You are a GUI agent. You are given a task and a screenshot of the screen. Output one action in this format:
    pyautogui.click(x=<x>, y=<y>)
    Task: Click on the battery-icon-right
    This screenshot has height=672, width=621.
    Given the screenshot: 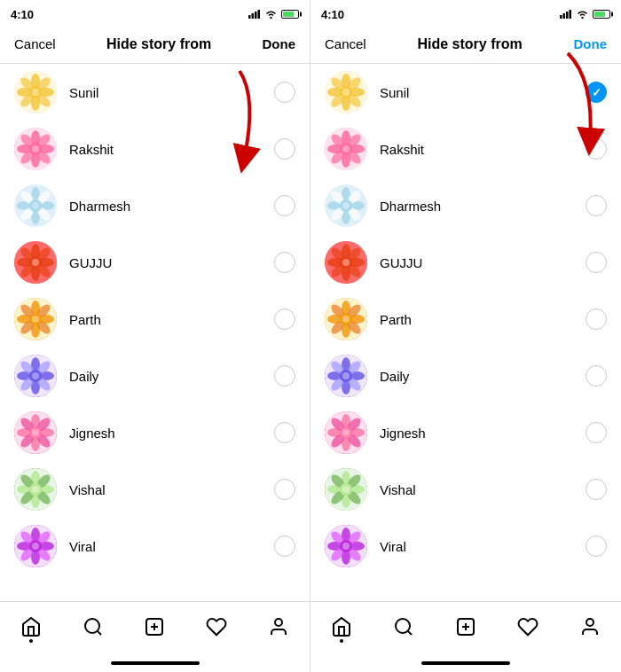 What is the action you would take?
    pyautogui.click(x=601, y=14)
    